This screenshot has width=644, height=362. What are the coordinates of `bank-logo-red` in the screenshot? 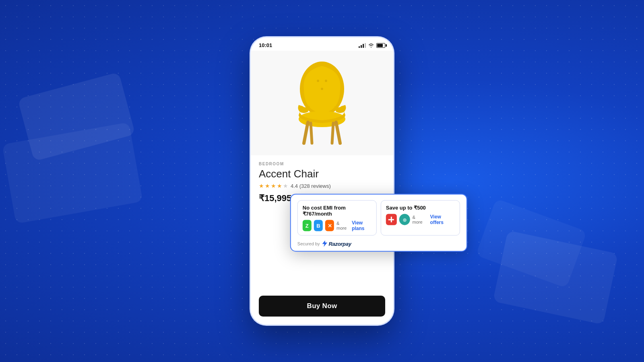 It's located at (391, 220).